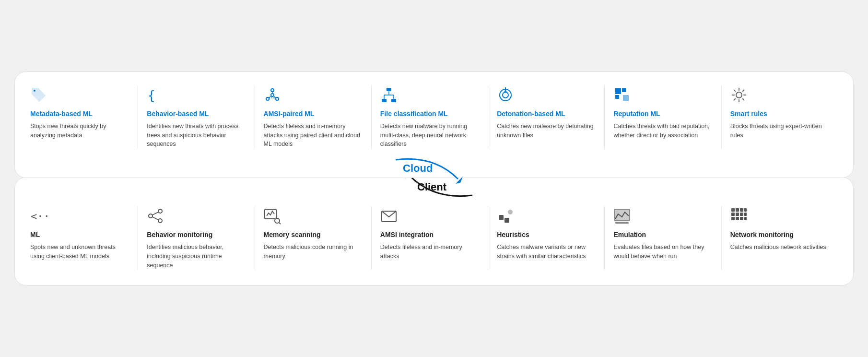  I want to click on memory-scanning-desc: Detects malicious code running in memory, so click(313, 252).